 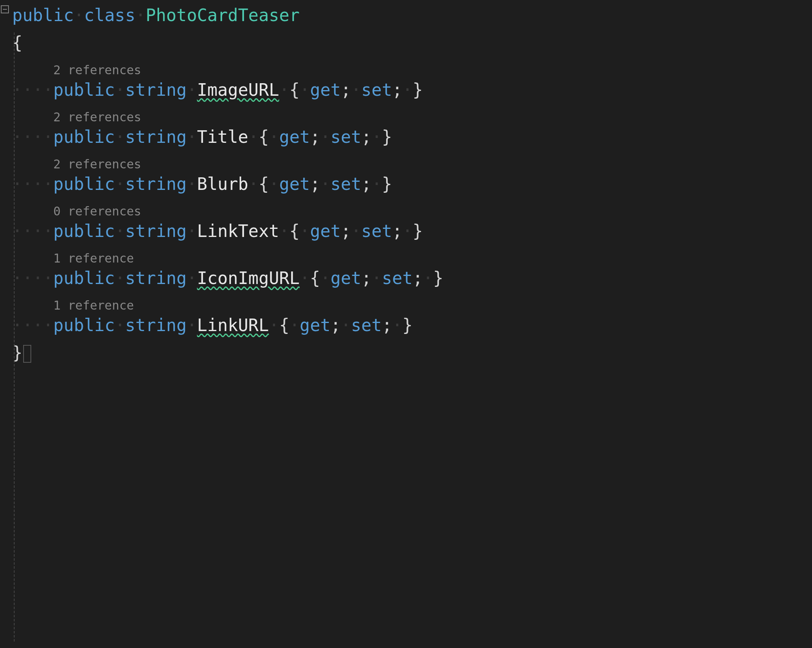 I want to click on class-keyword: class, so click(x=110, y=15).